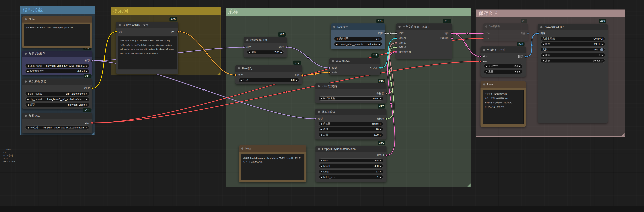 This screenshot has width=644, height=212. Describe the element at coordinates (351, 93) in the screenshot. I see `node-ksampler-select: #16 K采样器选择 采样器 ◀采样器名称euler▶` at that location.